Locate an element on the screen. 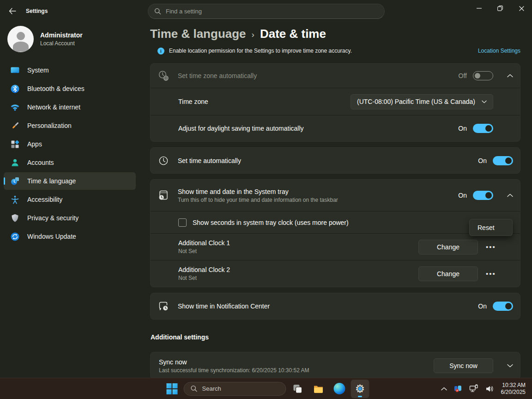 The height and width of the screenshot is (399, 532). tray-app-icon is located at coordinates (458, 389).